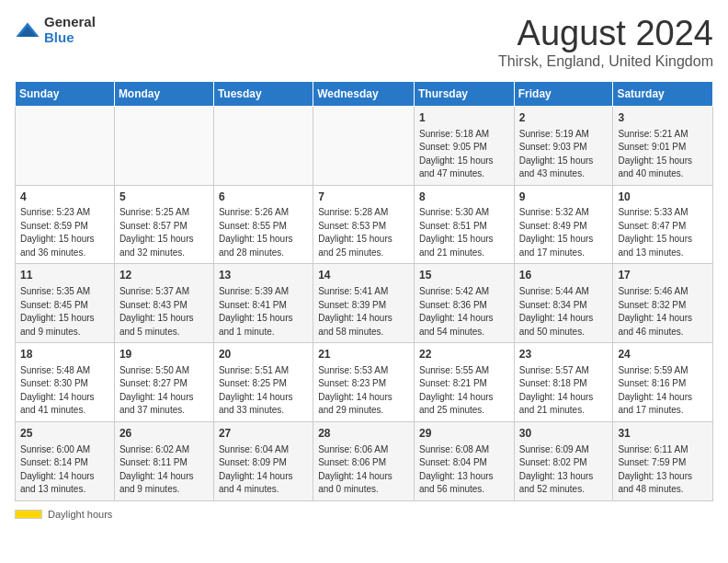 The image size is (728, 563). I want to click on calendar-cell: 3Sunrise: 5:21 AM Sunset: 9:01 PM Daylig…, so click(664, 145).